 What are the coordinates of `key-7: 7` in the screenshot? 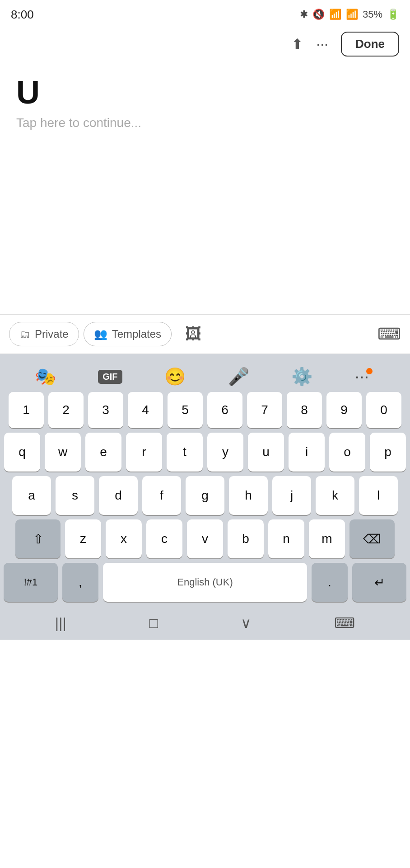 It's located at (265, 410).